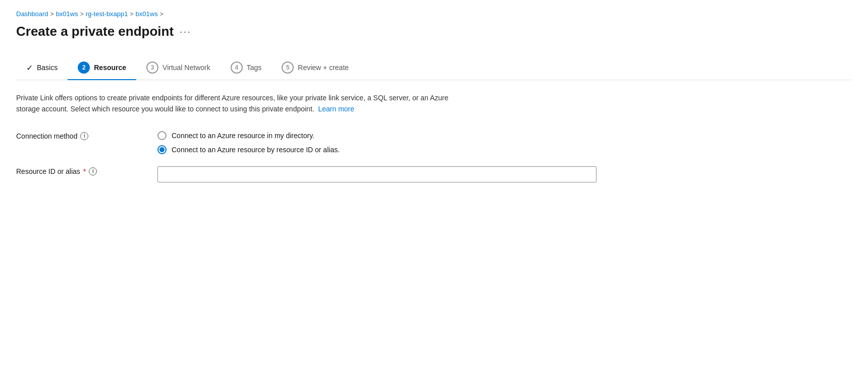  What do you see at coordinates (152, 68) in the screenshot?
I see `tab-vnet-number: 3` at bounding box center [152, 68].